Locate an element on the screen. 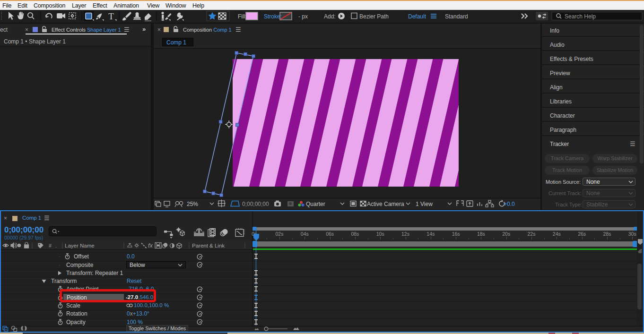 This screenshot has height=334, width=644. svg-text: T is located at coordinates (111, 16).